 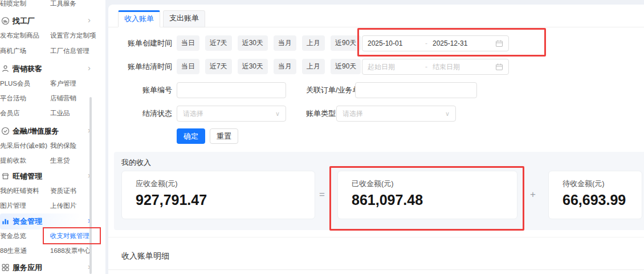 I want to click on sidebar-item-publish-custom-product: 发布定制商品, so click(x=19, y=35).